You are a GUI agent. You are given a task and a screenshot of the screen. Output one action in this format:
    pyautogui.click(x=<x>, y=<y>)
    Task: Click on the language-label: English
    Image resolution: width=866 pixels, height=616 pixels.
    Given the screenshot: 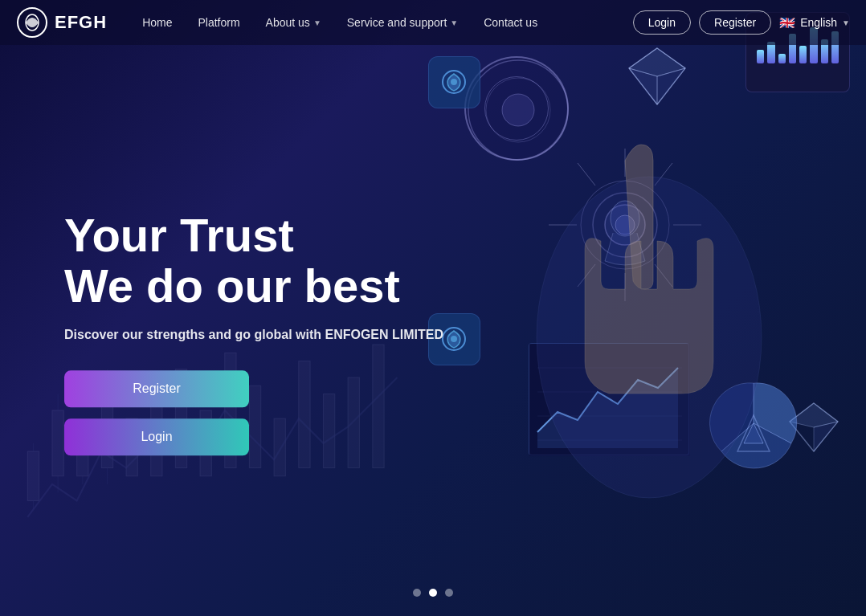 What is the action you would take?
    pyautogui.click(x=819, y=22)
    